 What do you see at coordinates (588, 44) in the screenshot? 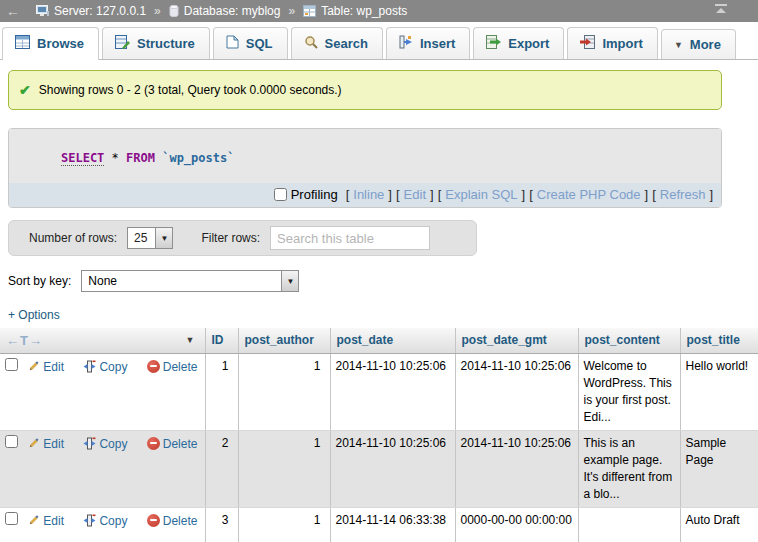
I see `import-icon` at bounding box center [588, 44].